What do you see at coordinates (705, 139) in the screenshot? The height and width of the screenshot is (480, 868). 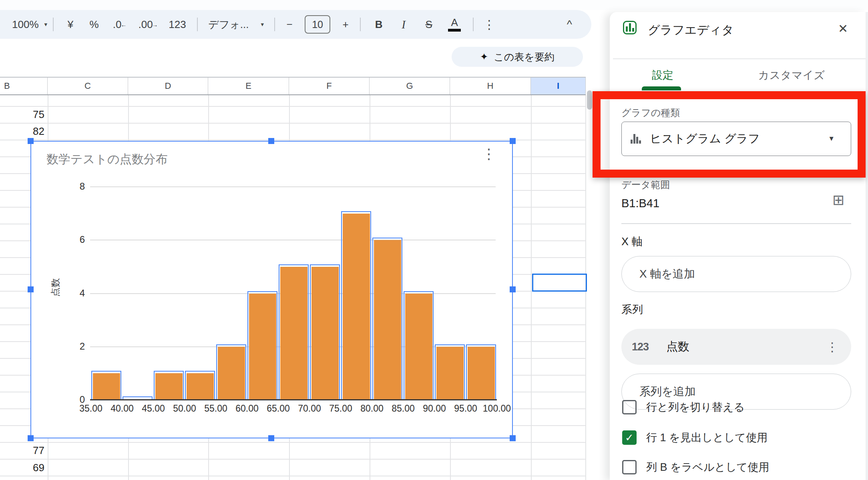 I see `chart-type-value: ヒストグラム グラフ` at bounding box center [705, 139].